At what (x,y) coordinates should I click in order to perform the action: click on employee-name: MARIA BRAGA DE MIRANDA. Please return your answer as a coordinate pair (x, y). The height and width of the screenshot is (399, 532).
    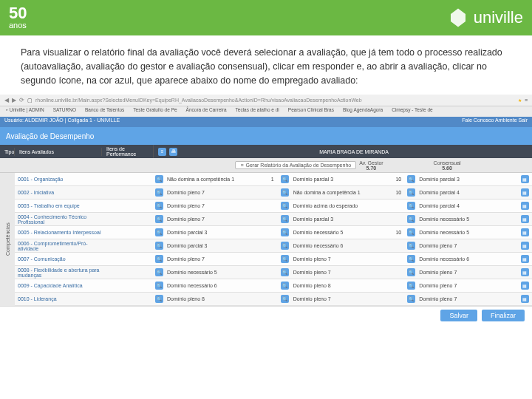
    Looking at the image, I should click on (354, 152).